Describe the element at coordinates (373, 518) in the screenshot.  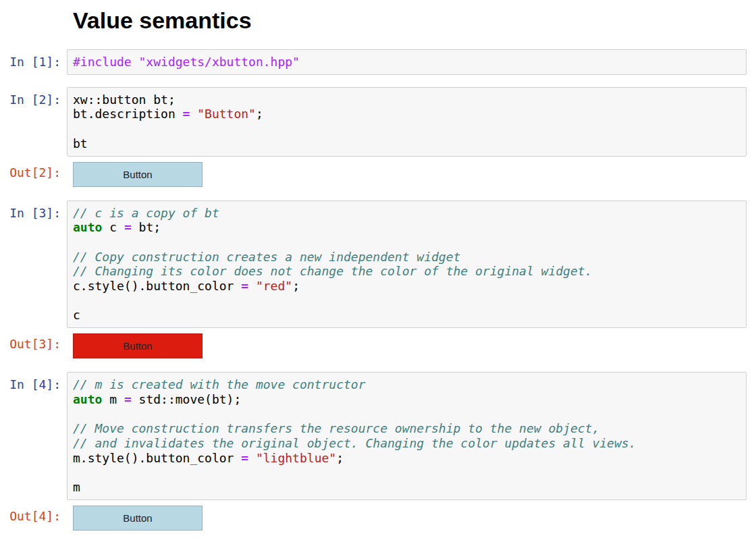
I see `output-cell: Out[4]: Button` at that location.